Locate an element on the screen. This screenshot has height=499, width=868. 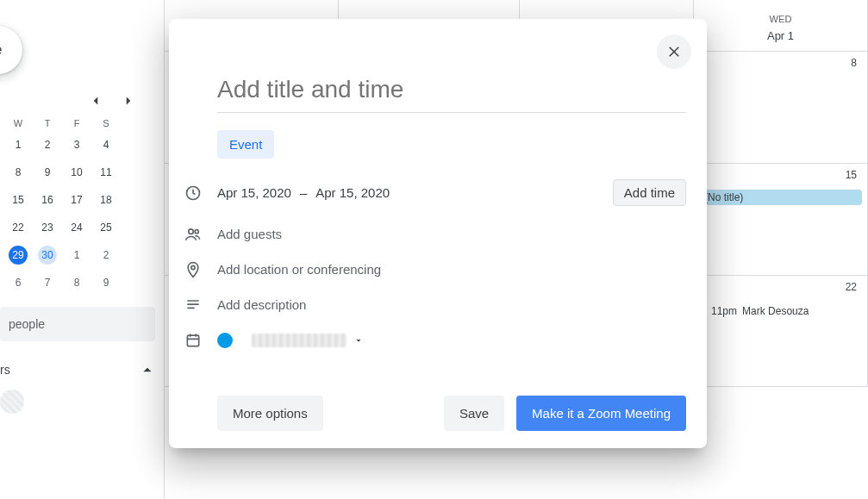
mini-weekday: F is located at coordinates (77, 123).